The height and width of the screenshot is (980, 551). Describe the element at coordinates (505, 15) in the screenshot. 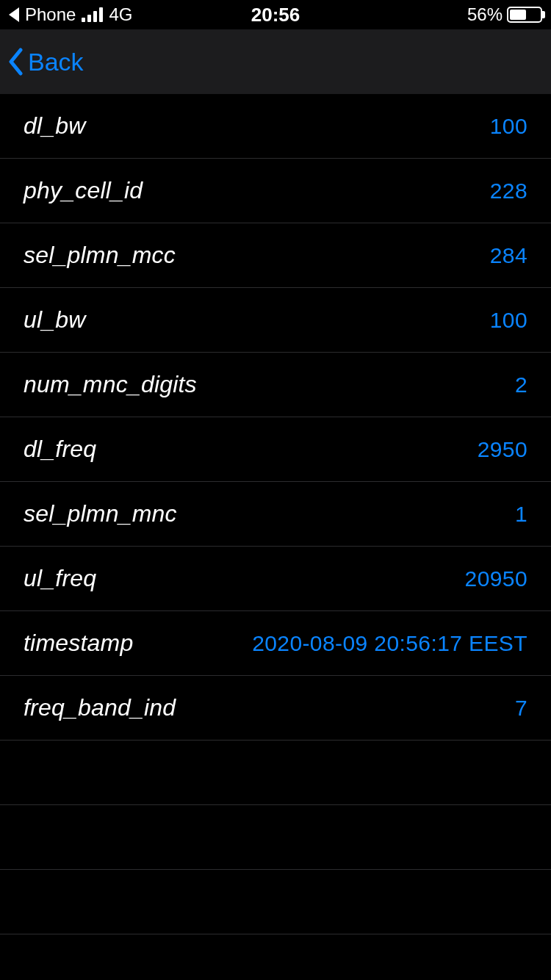

I see `status-right: 56%` at that location.